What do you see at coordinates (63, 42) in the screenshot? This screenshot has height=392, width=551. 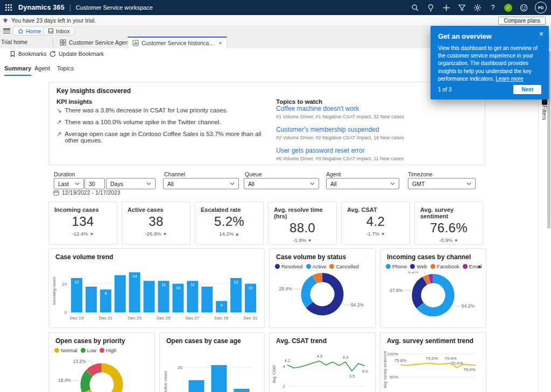 I see `dashboard-grid-icon` at bounding box center [63, 42].